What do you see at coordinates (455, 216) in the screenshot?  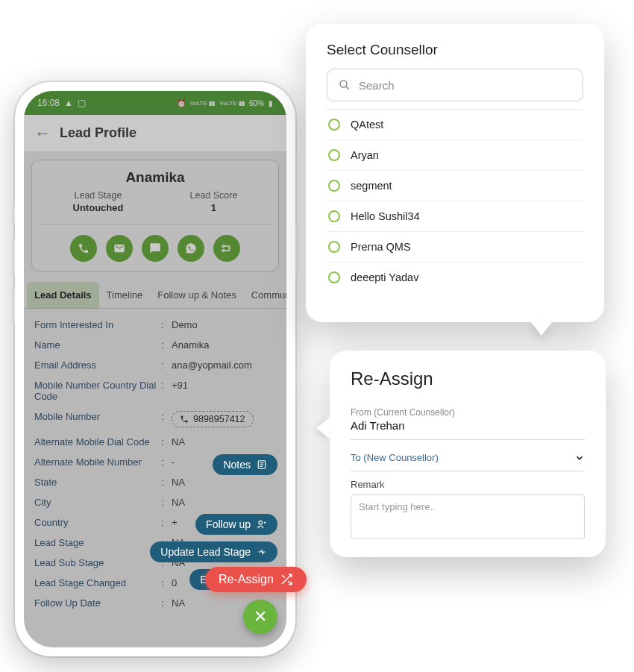 I see `counsellor-option: Hello Sushil34` at bounding box center [455, 216].